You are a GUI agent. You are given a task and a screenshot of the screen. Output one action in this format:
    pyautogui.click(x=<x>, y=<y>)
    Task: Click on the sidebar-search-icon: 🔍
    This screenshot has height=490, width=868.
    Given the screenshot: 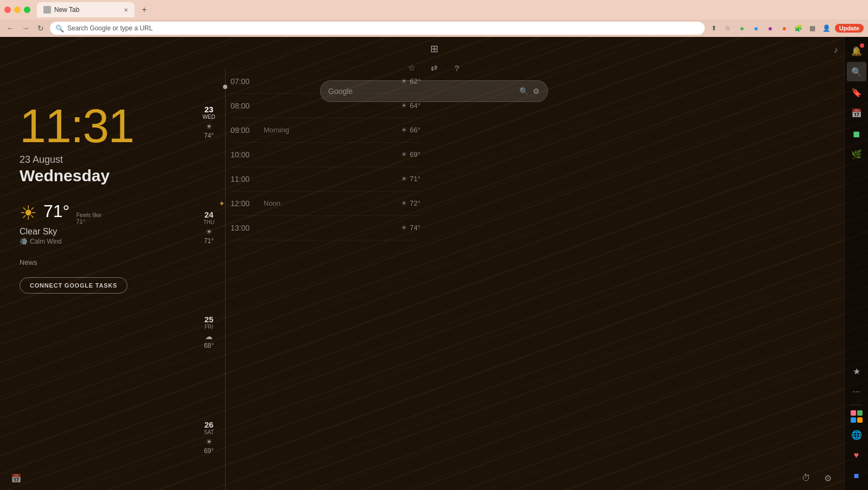 What is the action you would take?
    pyautogui.click(x=857, y=72)
    